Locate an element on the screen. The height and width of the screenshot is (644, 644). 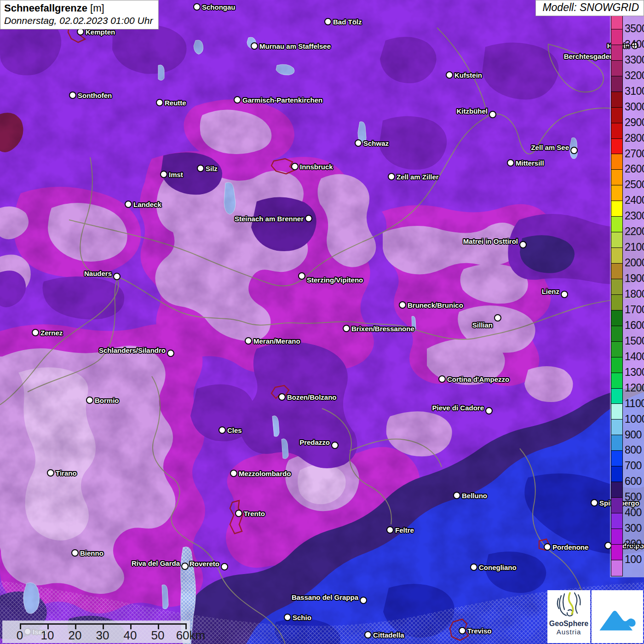
legend-value: 2000 is located at coordinates (634, 263).